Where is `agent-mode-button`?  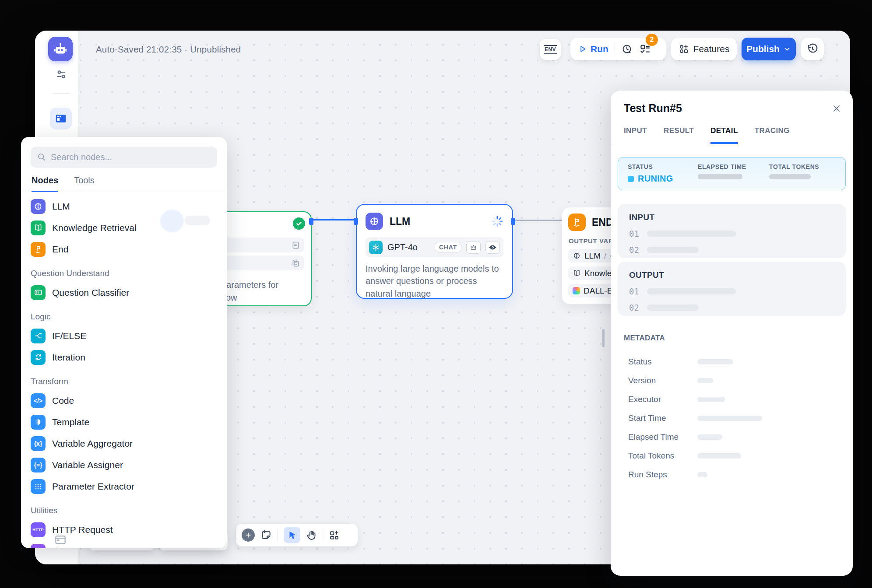
agent-mode-button is located at coordinates (474, 248).